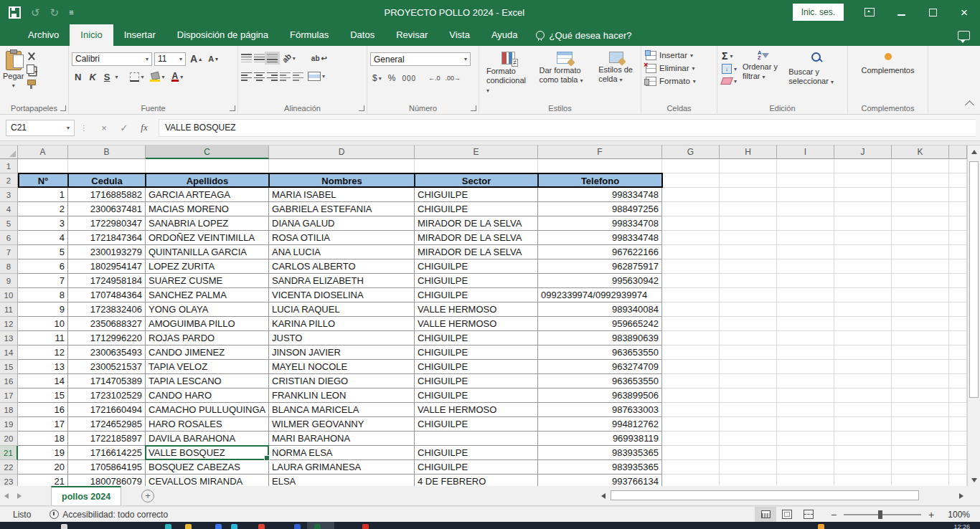 The image size is (980, 529). Describe the element at coordinates (234, 526) in the screenshot. I see `taskbar-app-icon` at that location.